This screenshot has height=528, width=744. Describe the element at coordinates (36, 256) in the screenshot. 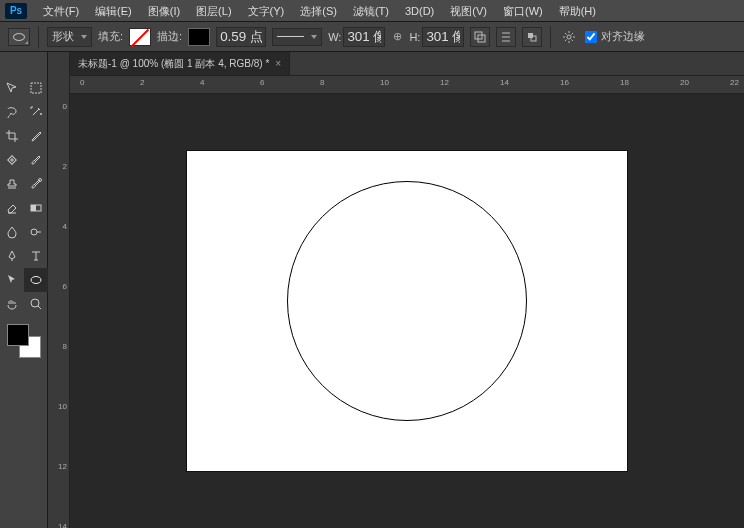

I see `type-tool` at that location.